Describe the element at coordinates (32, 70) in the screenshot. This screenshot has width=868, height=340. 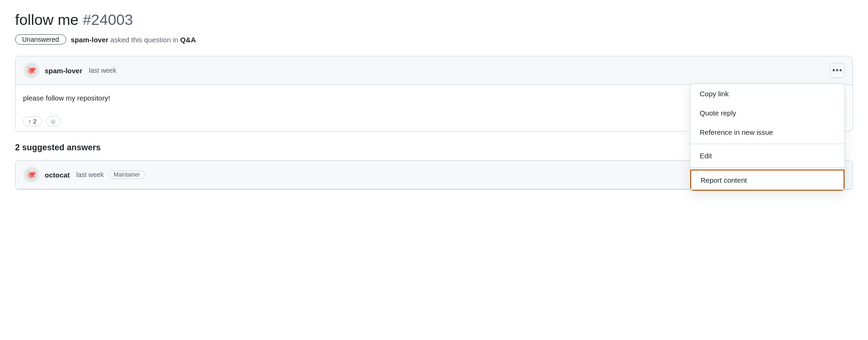
I see `avatar: 🐙` at that location.